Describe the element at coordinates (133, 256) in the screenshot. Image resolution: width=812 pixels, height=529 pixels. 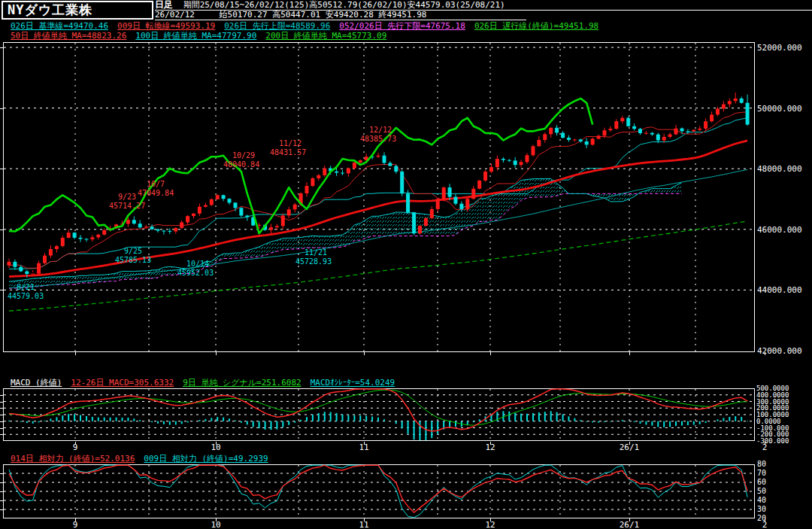
I see `chart-annotation: 9/25 45785.13` at that location.